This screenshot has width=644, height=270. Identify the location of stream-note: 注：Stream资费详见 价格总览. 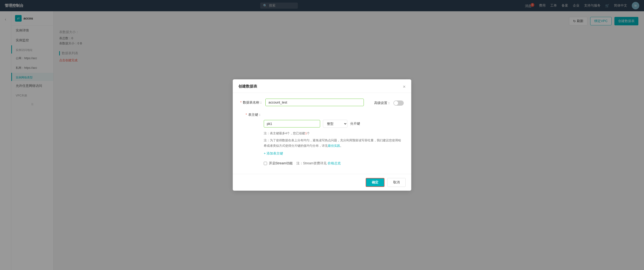
(318, 164).